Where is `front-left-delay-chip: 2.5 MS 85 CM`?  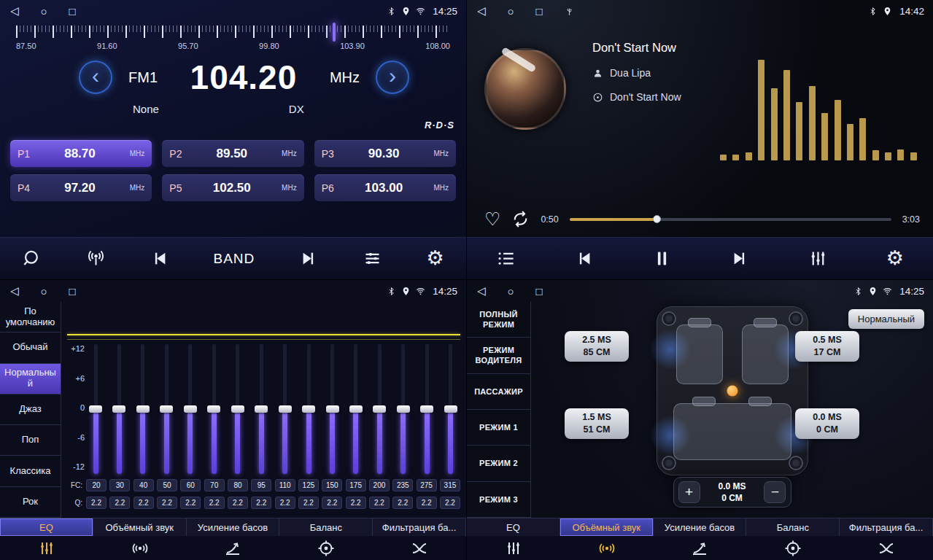 front-left-delay-chip: 2.5 MS 85 CM is located at coordinates (597, 346).